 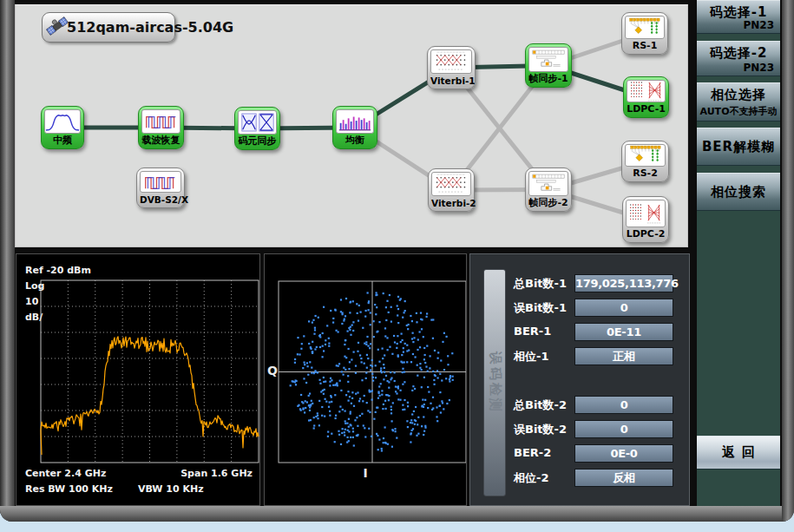 I want to click on ber-row-label: BER-1, so click(x=533, y=332).